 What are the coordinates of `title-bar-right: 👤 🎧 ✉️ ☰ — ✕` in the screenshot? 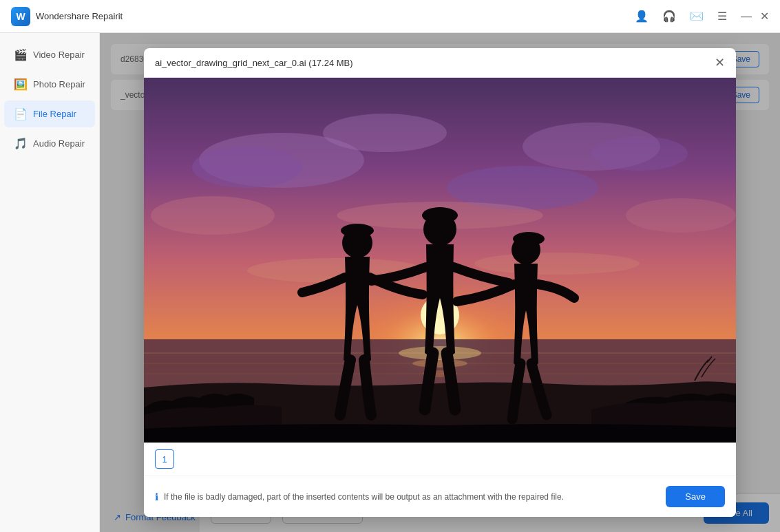 It's located at (702, 17).